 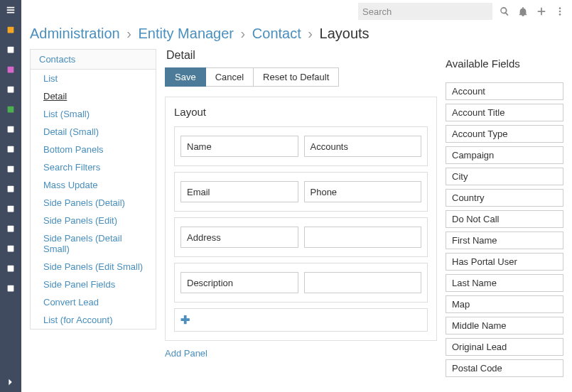 I want to click on available-field: First Name, so click(x=504, y=240).